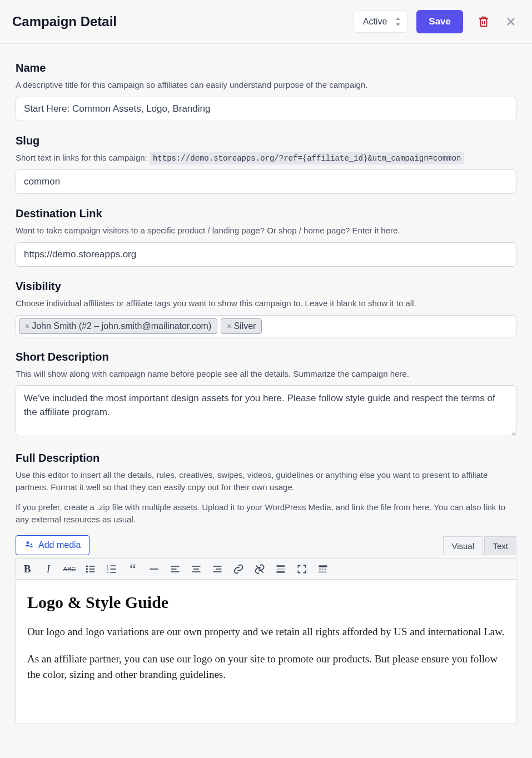  I want to click on add-media-label: Add media, so click(60, 545).